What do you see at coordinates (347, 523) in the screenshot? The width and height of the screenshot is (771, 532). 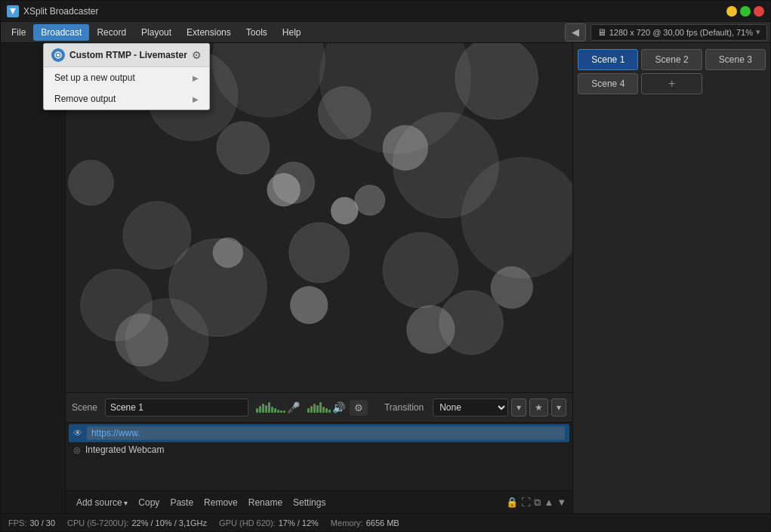 I see `memory-label: Memory:` at bounding box center [347, 523].